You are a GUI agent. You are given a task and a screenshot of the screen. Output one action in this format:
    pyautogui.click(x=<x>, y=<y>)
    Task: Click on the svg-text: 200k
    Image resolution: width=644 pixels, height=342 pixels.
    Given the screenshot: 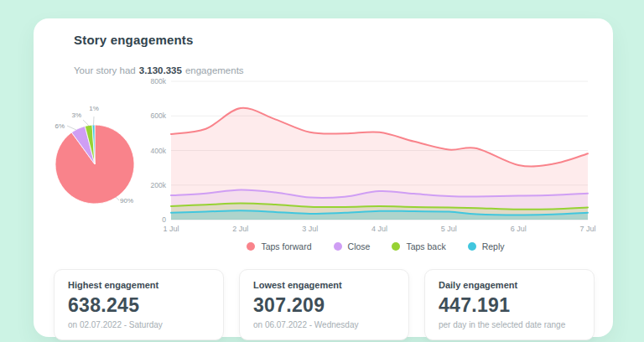 What is the action you would take?
    pyautogui.click(x=159, y=185)
    